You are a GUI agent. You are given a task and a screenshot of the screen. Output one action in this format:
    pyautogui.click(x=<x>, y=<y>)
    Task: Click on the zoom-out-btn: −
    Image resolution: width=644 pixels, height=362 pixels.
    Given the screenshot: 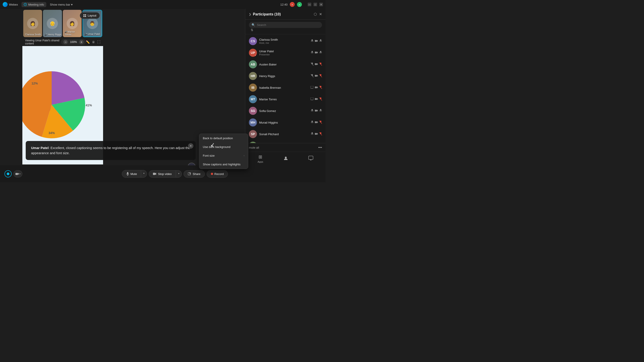 What is the action you would take?
    pyautogui.click(x=66, y=42)
    